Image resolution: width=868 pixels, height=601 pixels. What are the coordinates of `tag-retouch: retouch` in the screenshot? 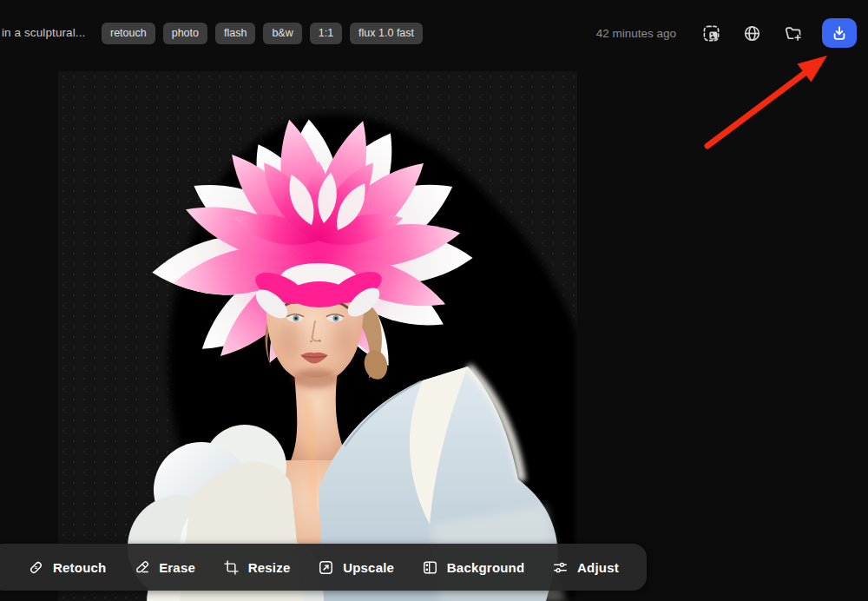 It's located at (128, 33).